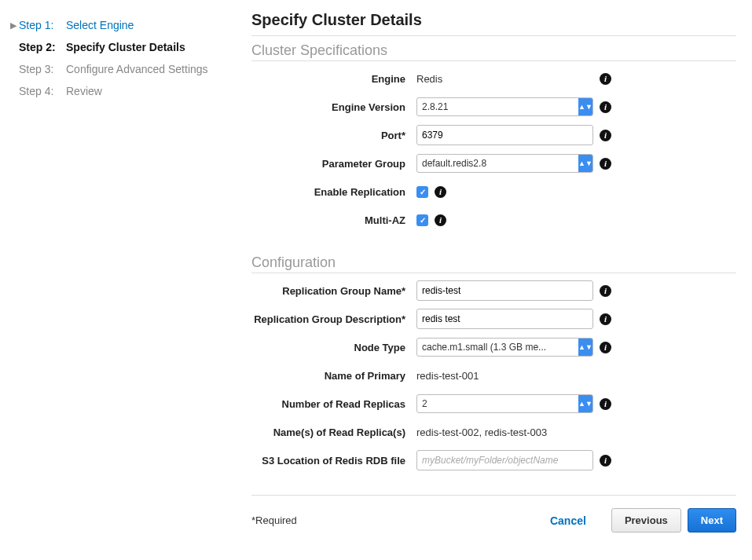 This screenshot has width=752, height=560. I want to click on label-number-read-replicas: Number of Read Replicas, so click(334, 404).